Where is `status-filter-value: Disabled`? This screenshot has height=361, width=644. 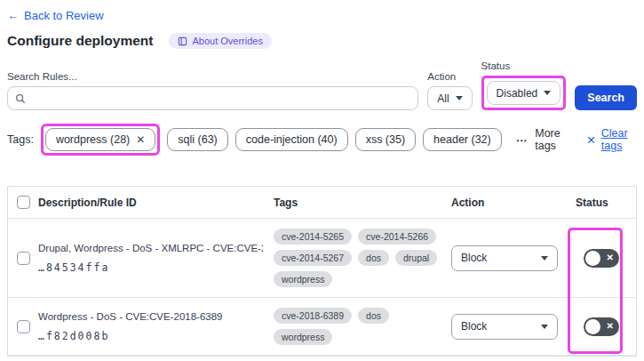 status-filter-value: Disabled is located at coordinates (517, 93).